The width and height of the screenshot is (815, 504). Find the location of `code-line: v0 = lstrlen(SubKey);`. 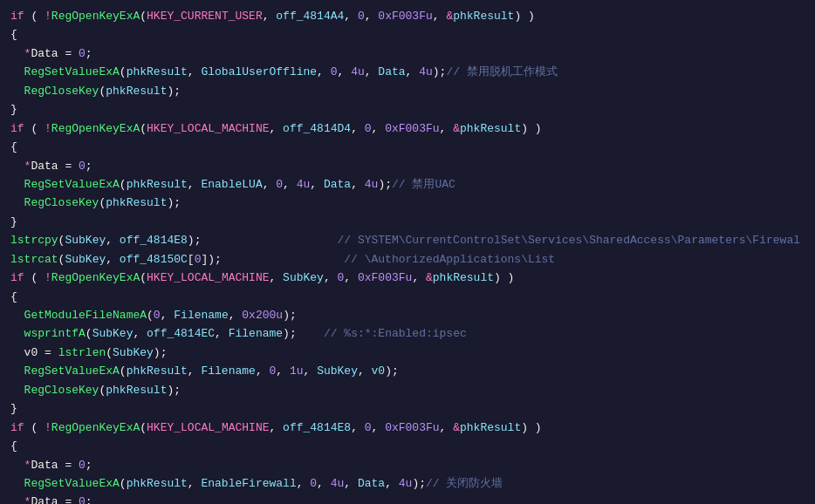

code-line: v0 = lstrlen(SubKey); is located at coordinates (408, 352).